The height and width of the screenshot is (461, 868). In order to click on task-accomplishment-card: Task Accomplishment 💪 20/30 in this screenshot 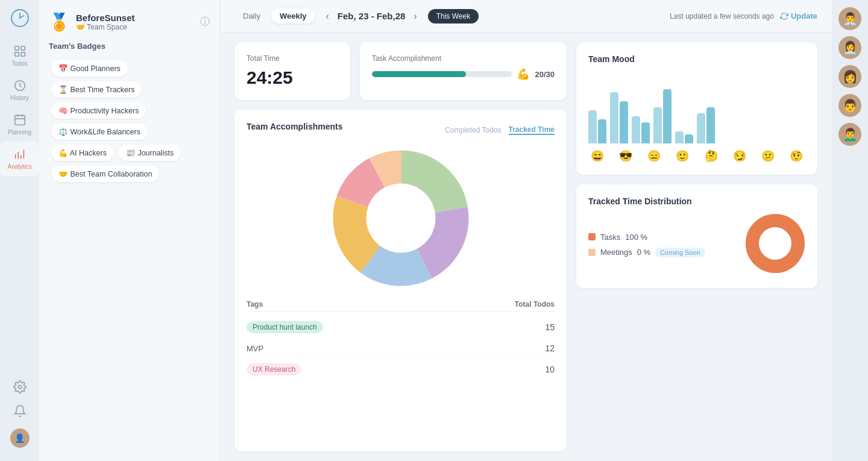, I will do `click(463, 71)`.